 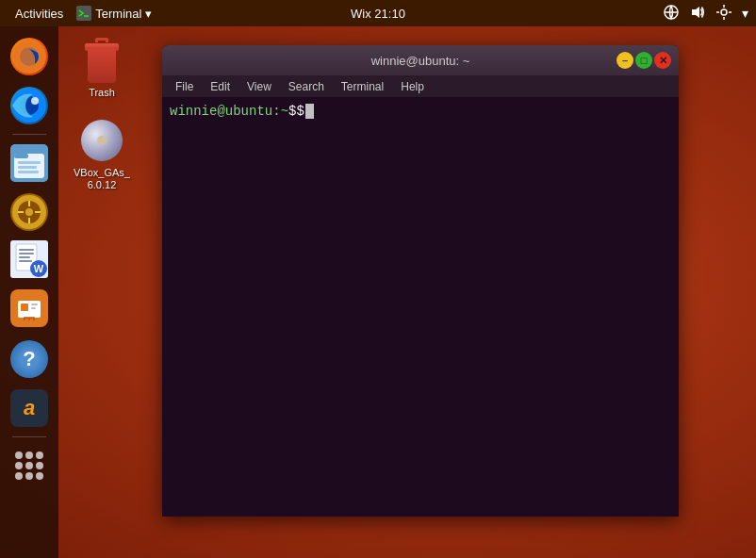 What do you see at coordinates (29, 292) in the screenshot?
I see `launcher: W ? a` at bounding box center [29, 292].